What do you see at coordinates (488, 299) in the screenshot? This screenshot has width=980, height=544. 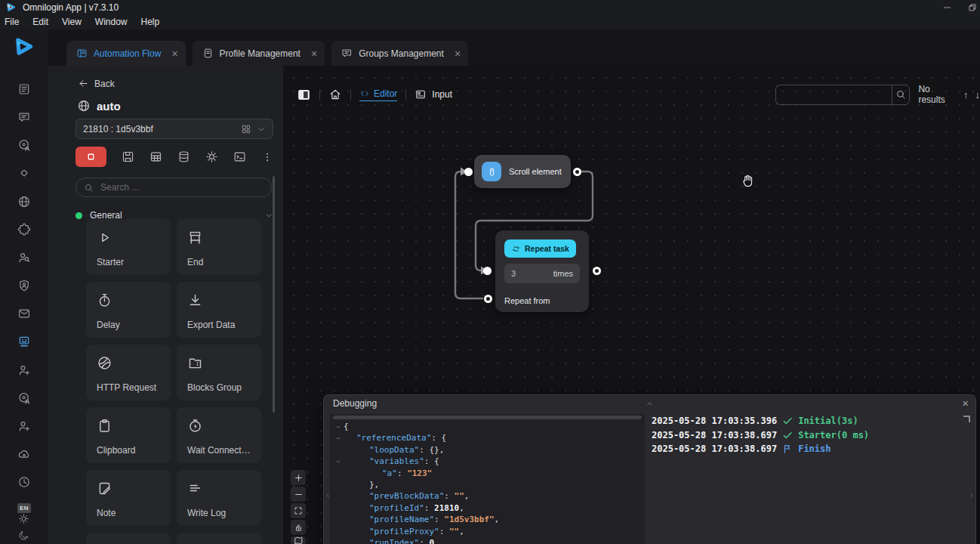 I see `handle-repeat-from` at bounding box center [488, 299].